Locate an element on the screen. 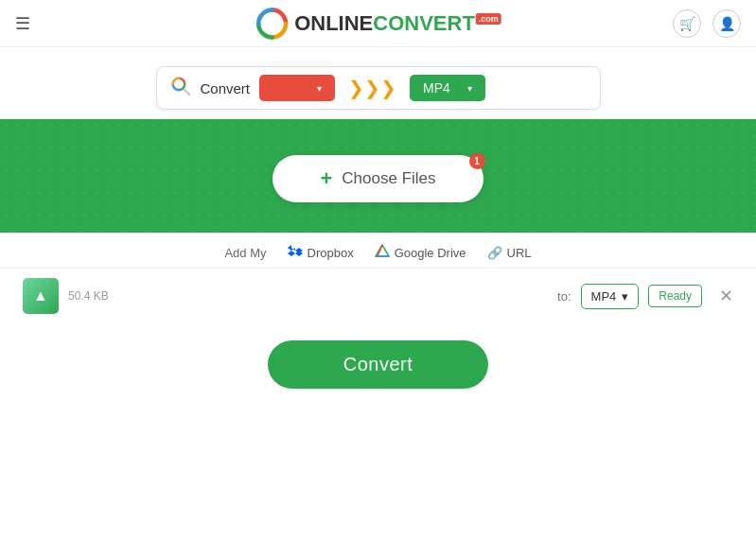 The height and width of the screenshot is (539, 756). target-format-dropdown: MP4 ▾ is located at coordinates (448, 88).